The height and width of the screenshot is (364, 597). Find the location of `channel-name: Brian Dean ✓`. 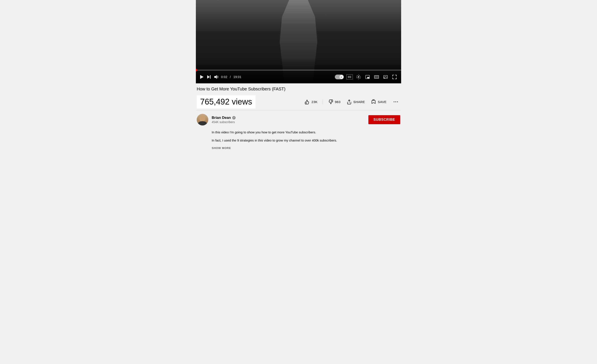

channel-name: Brian Dean ✓ is located at coordinates (288, 118).